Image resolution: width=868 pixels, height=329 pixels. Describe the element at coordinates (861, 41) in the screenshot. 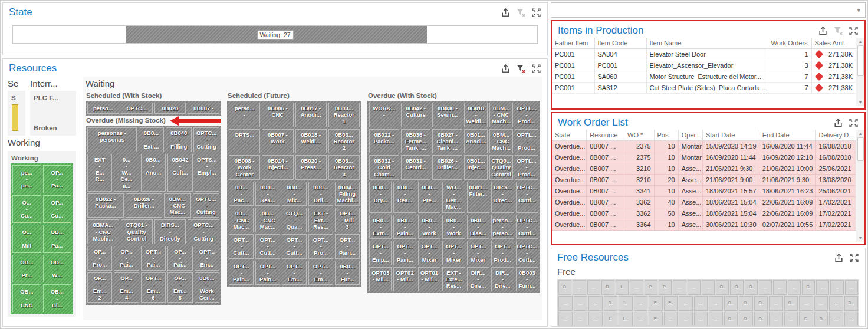

I see `scroll-up-icon: ▲` at that location.